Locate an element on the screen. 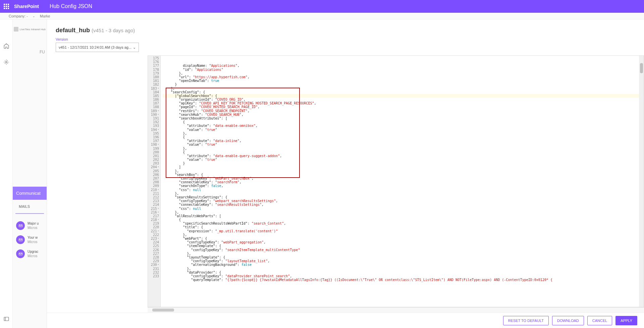 The image size is (644, 328). marke-label: Marke is located at coordinates (45, 16).